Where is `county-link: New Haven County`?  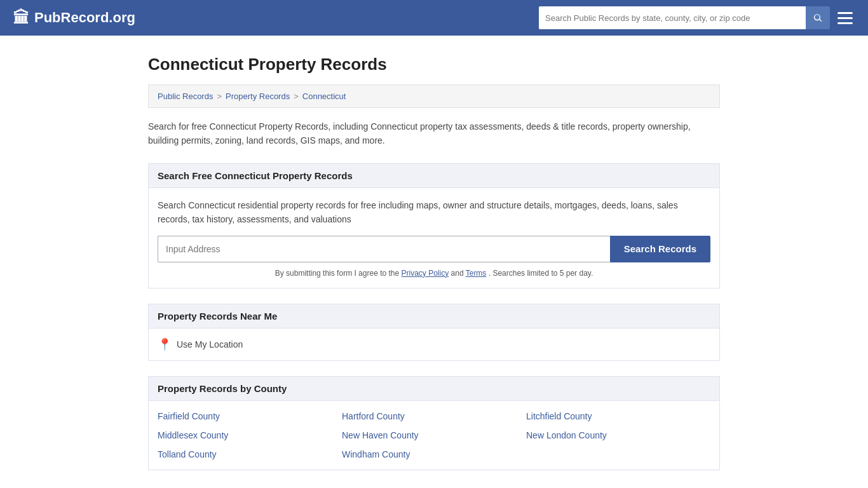 county-link: New Haven County is located at coordinates (434, 435).